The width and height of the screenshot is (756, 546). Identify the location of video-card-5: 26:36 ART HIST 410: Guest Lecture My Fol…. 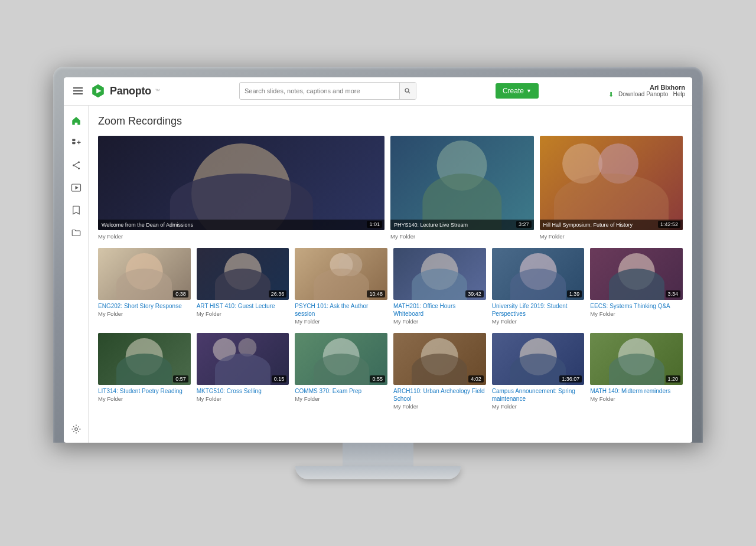
(243, 286).